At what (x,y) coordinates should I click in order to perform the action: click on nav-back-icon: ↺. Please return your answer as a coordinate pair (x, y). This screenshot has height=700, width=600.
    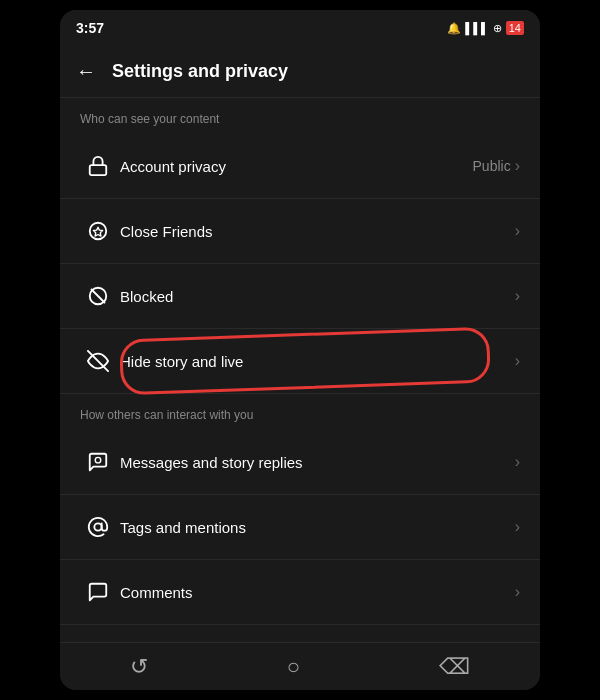
    Looking at the image, I should click on (139, 667).